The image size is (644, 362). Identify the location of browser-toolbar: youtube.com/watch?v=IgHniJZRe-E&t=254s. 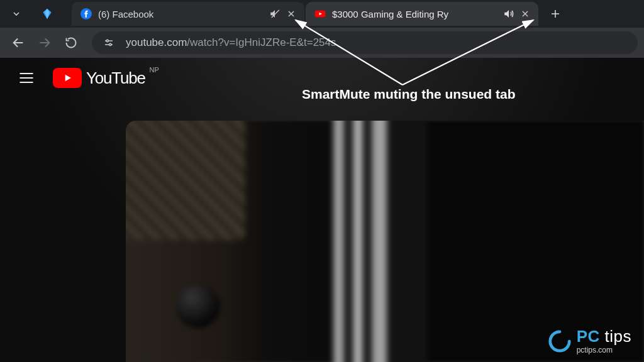
(322, 43).